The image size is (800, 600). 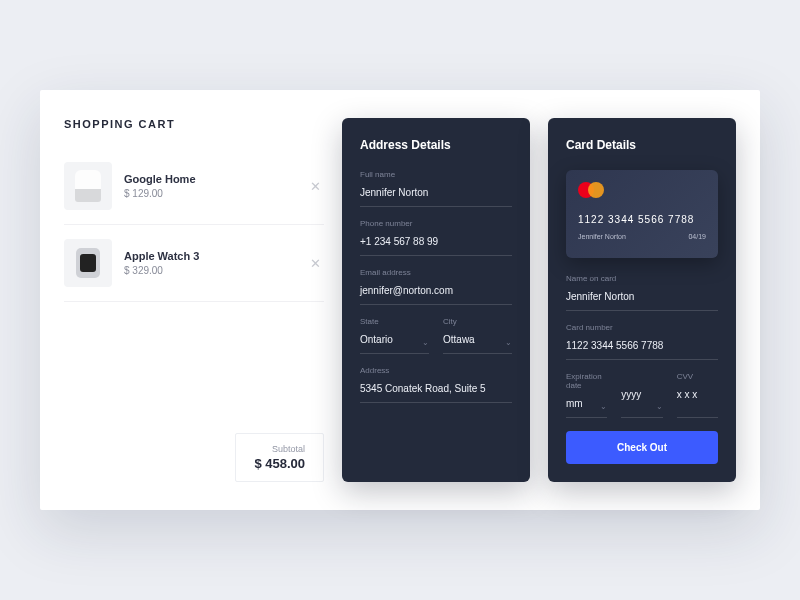 What do you see at coordinates (642, 376) in the screenshot?
I see `field-label` at bounding box center [642, 376].